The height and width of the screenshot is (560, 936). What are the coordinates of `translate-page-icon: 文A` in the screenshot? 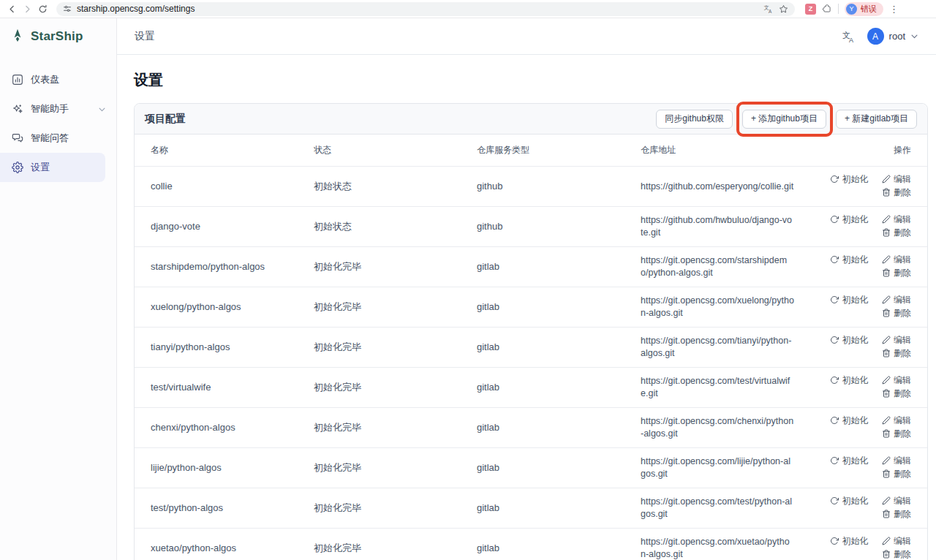 It's located at (769, 9).